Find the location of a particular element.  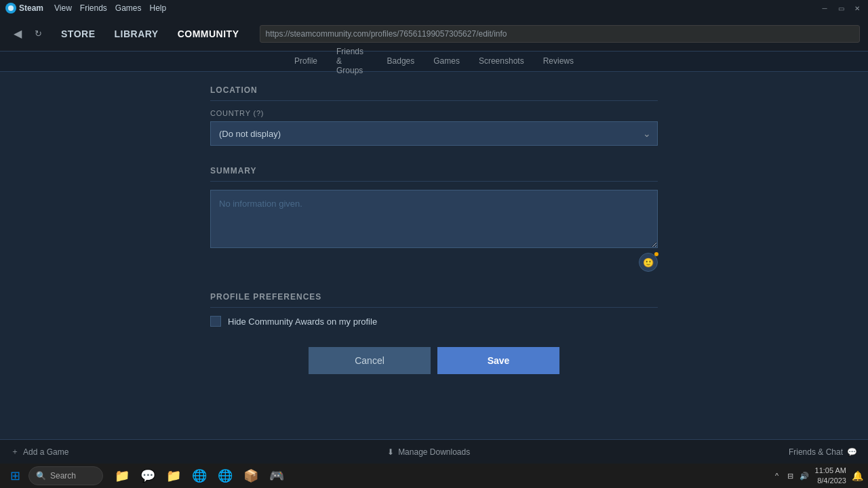

menu-help: Help is located at coordinates (159, 8).